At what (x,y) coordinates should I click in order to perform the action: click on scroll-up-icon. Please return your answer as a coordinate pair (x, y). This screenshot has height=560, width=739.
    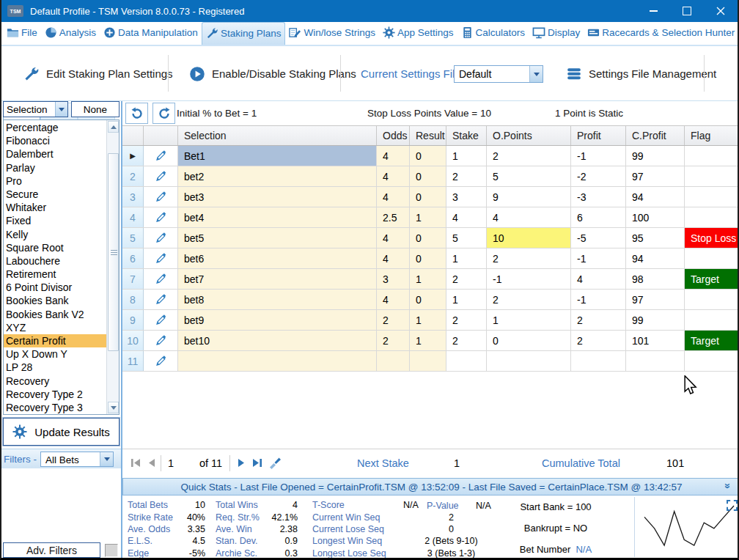
    Looking at the image, I should click on (113, 127).